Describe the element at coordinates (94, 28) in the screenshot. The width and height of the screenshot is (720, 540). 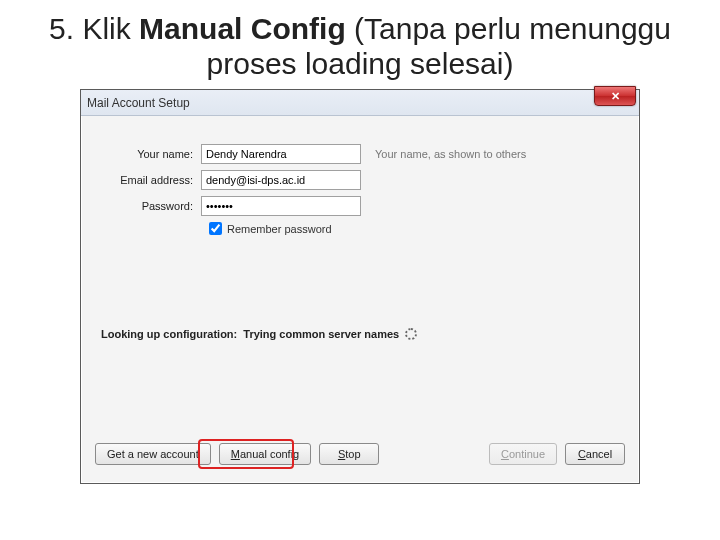
I see `heading-prefix: 5. Klik` at that location.